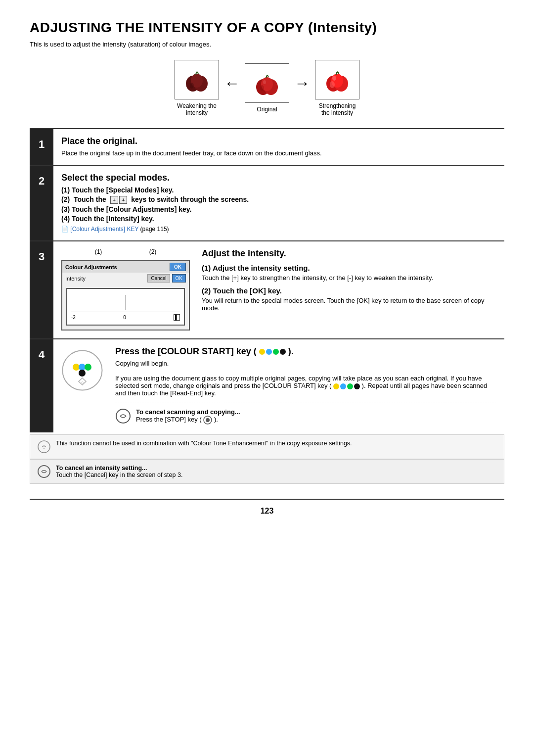  I want to click on step4-body1: Copying will begin. If you are using the…, so click(306, 378).